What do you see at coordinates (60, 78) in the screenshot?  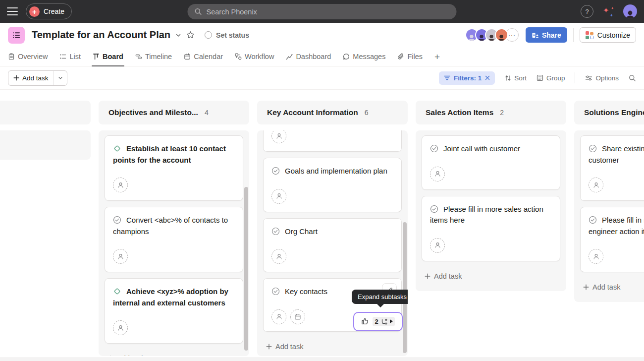 I see `add-task-caret-button` at bounding box center [60, 78].